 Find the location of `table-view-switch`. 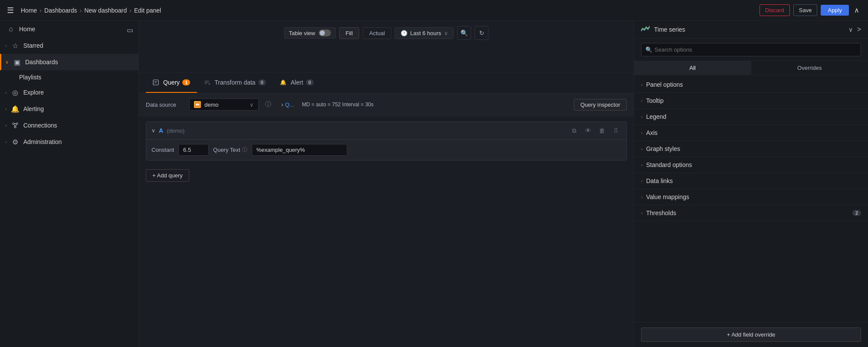

table-view-switch is located at coordinates (325, 33).